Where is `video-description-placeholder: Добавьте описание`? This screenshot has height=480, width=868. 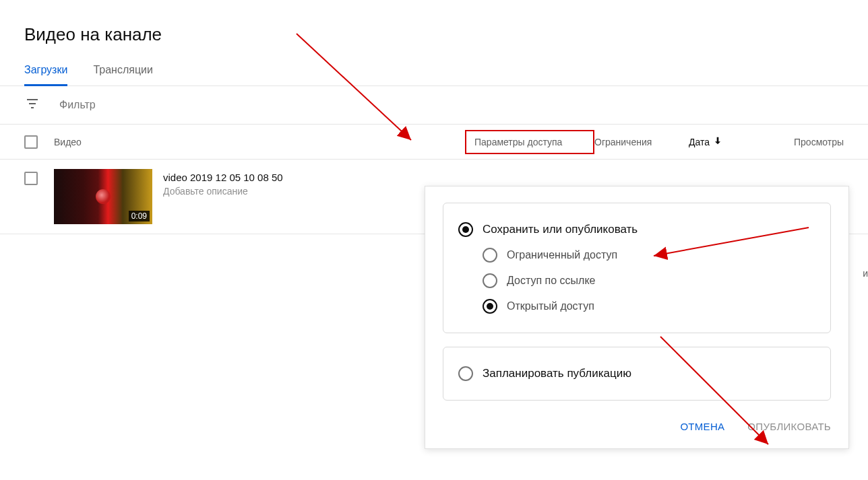
video-description-placeholder: Добавьте описание is located at coordinates (223, 191).